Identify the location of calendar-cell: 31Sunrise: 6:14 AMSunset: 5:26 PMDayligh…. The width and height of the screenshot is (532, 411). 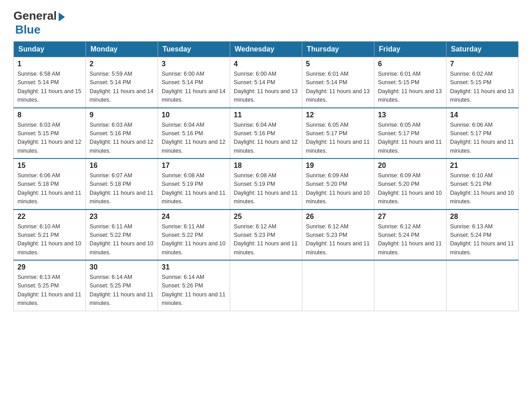
(194, 286).